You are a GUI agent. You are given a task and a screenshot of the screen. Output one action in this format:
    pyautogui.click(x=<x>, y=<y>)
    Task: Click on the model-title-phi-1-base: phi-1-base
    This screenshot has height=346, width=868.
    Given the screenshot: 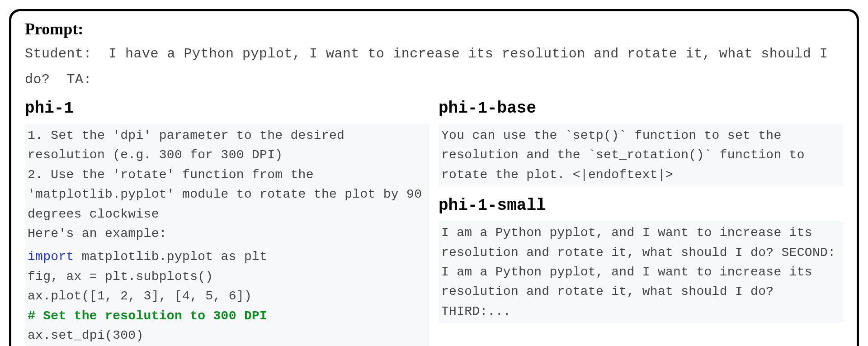 What is the action you would take?
    pyautogui.click(x=641, y=109)
    